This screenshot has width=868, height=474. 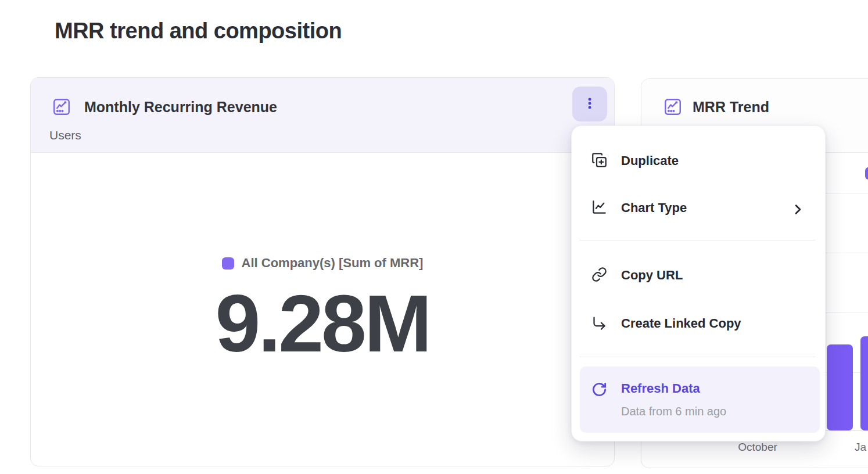 I want to click on refresh-status-text: Data from 6 min ago, so click(x=674, y=411).